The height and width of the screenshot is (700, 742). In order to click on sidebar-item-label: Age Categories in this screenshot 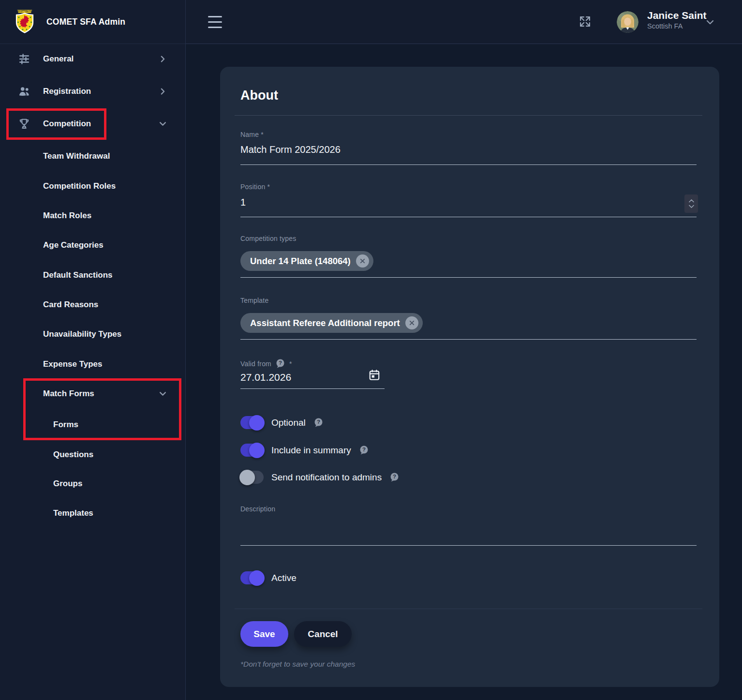, I will do `click(74, 245)`.